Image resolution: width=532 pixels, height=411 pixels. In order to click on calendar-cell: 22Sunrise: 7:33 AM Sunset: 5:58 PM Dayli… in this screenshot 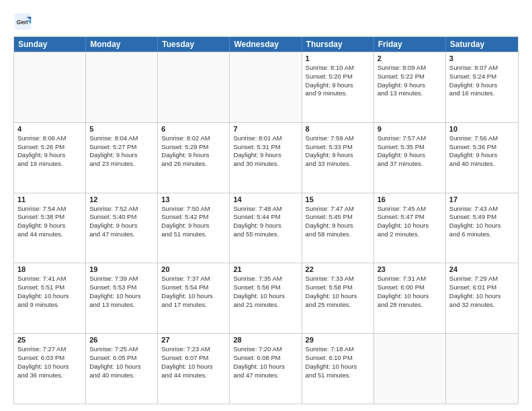, I will do `click(339, 298)`.